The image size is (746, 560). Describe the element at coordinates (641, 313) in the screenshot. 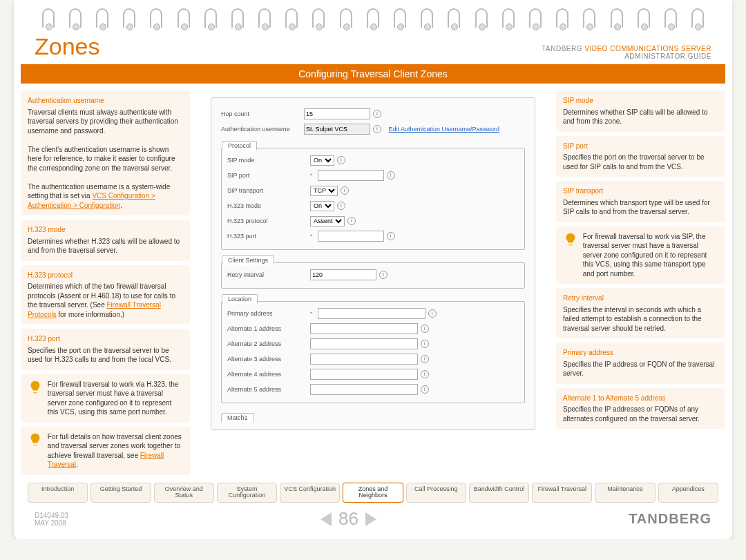

I see `card-retry: Retry interval Specifies the interval in…` at that location.